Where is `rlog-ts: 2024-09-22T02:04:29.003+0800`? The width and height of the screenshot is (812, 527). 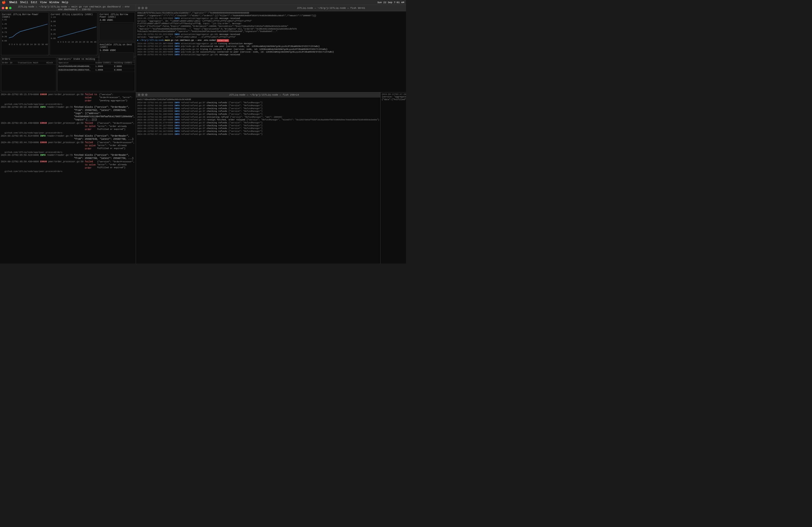
rlog-ts: 2024-09-22T02:04:29.003+0800 is located at coordinates (156, 52).